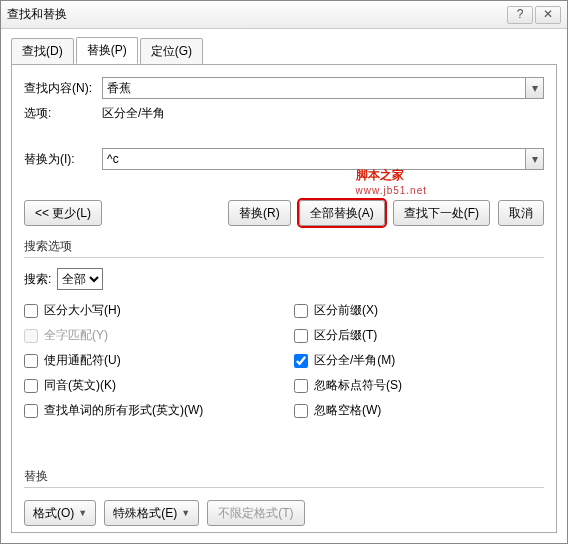  What do you see at coordinates (134, 114) in the screenshot?
I see `options-value: 区分全/半角` at bounding box center [134, 114].